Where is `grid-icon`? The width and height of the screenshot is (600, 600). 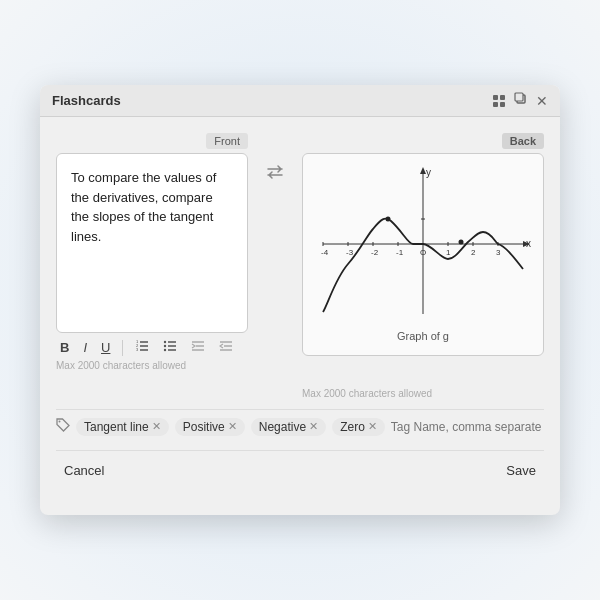
grid-icon is located at coordinates (499, 101).